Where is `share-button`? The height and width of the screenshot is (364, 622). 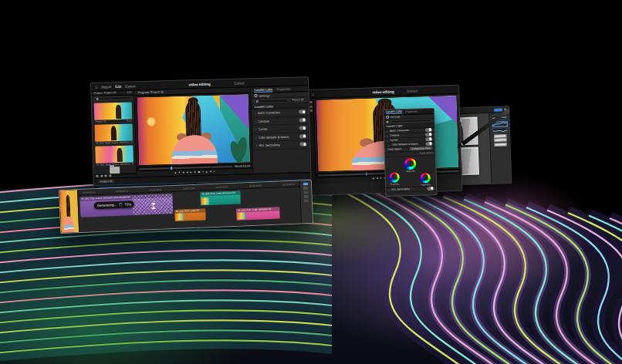
share-button is located at coordinates (499, 110).